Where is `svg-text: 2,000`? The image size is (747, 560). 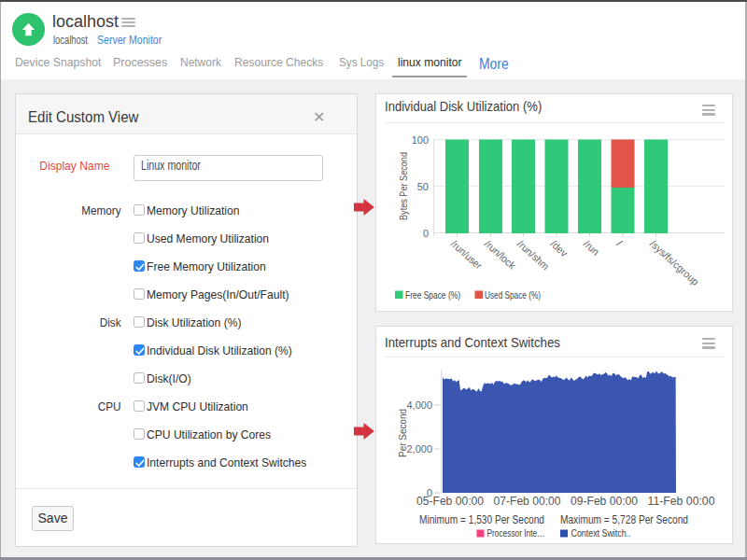 svg-text: 2,000 is located at coordinates (419, 449).